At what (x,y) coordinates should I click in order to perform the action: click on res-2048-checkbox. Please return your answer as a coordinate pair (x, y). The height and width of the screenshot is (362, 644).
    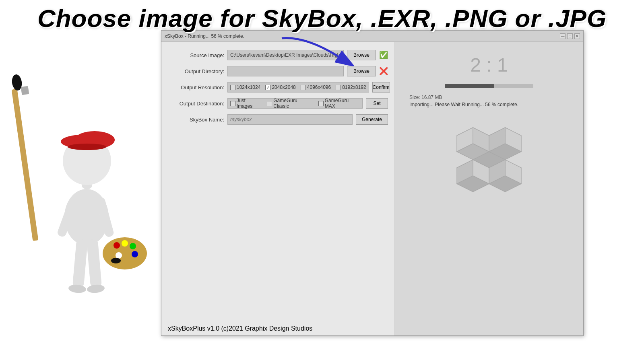
    Looking at the image, I should click on (268, 88).